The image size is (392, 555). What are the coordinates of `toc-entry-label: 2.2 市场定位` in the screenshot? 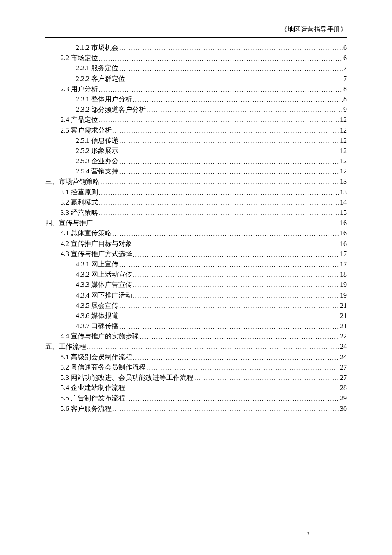 It's located at (79, 58).